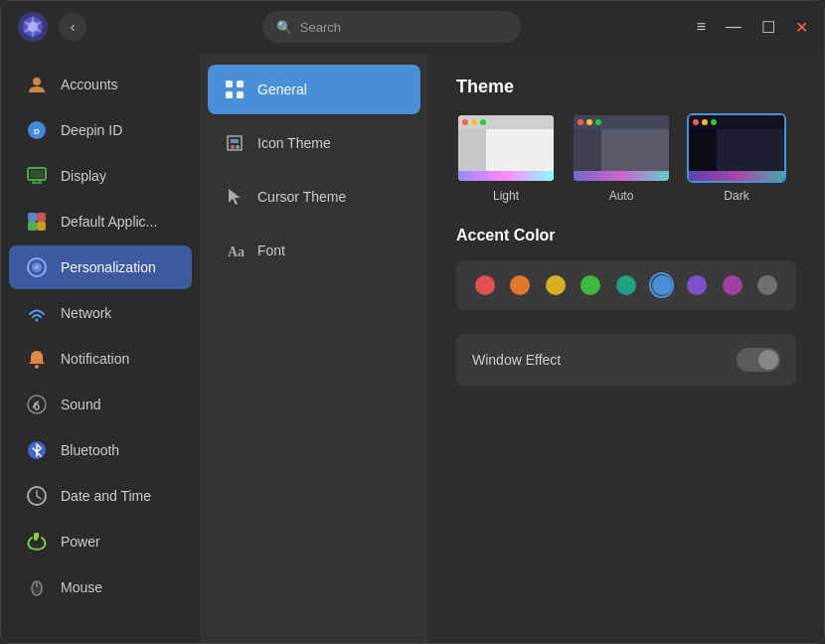 This screenshot has height=644, width=825. I want to click on middle-item-cursor-theme: Cursor Theme, so click(314, 197).